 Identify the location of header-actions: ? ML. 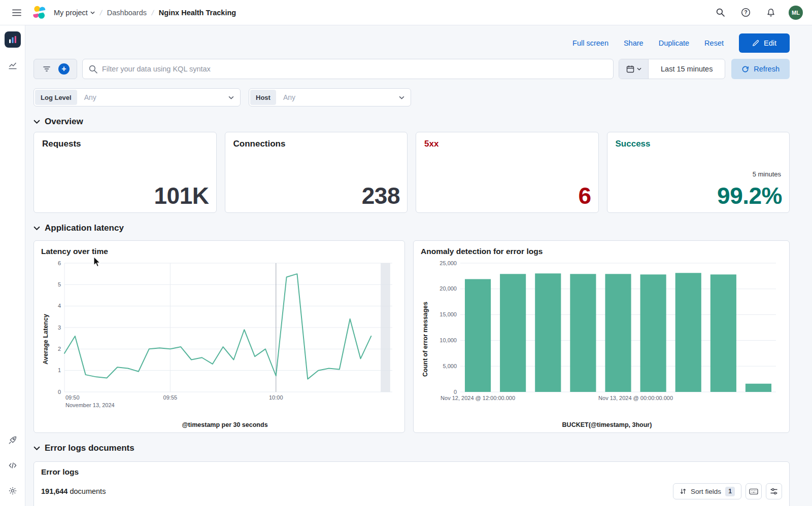
(758, 13).